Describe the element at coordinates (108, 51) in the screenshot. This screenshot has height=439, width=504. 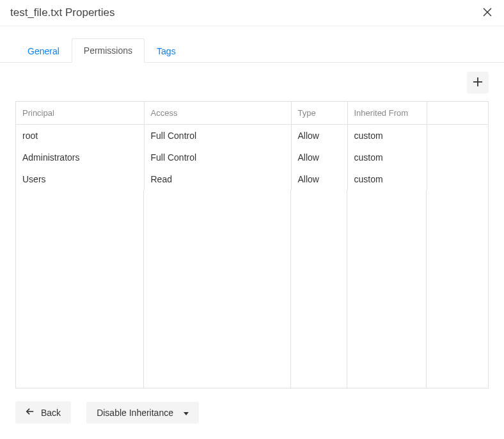
I see `tab-permissions: Permissions` at that location.